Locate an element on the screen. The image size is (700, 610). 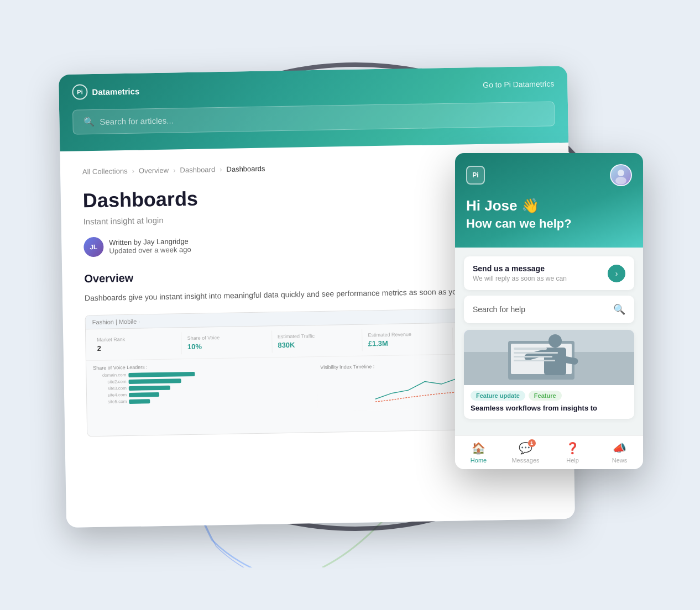
browser-header: Pi Datametrics Go to Pi Datametrics 🔍 is located at coordinates (314, 108).